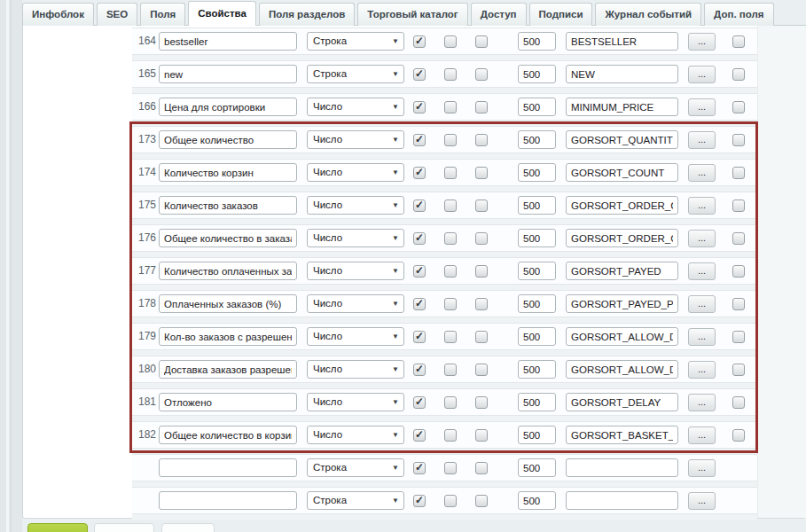 The image size is (806, 532). Describe the element at coordinates (412, 14) in the screenshot. I see `tab-trade-catalog: Торговый каталог` at that location.